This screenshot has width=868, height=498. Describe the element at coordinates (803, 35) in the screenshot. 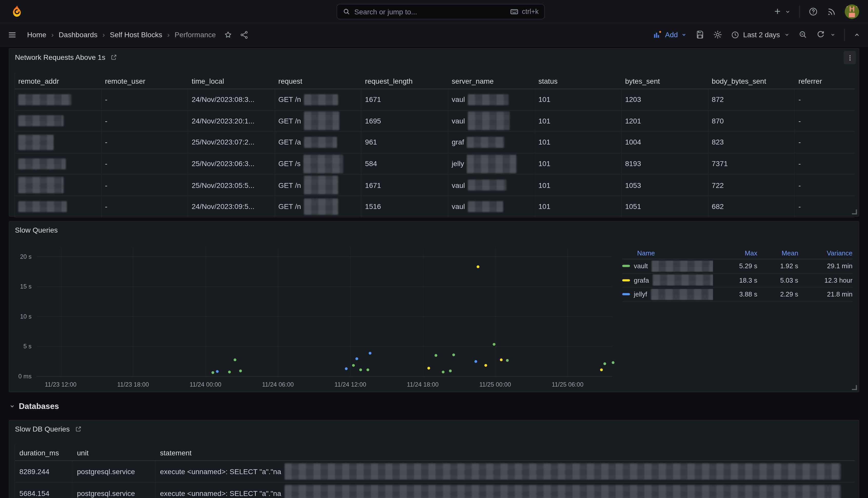

I see `zoom-out-button` at that location.